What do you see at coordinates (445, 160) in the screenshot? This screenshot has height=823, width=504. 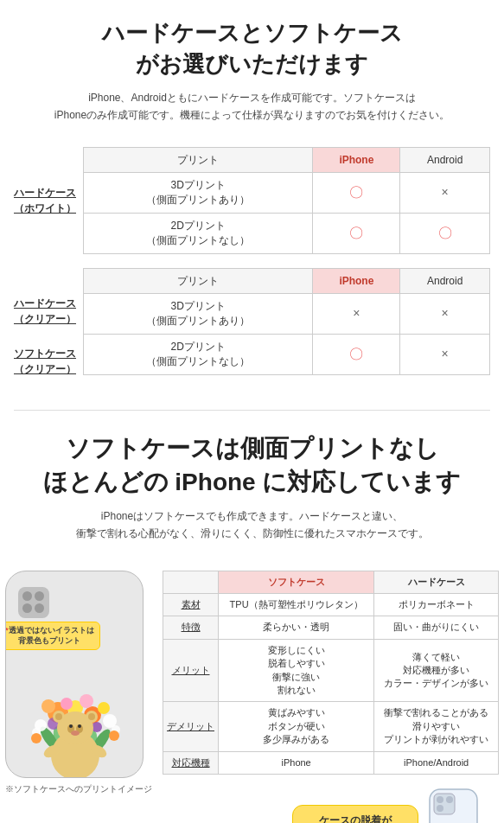 I see `table1-col-android: Android` at bounding box center [445, 160].